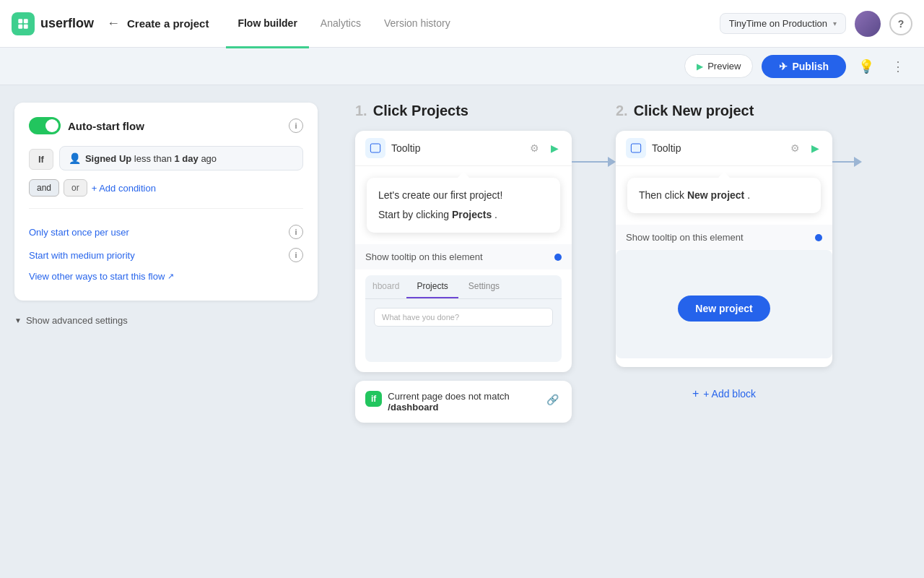 This screenshot has width=924, height=578. I want to click on step-2-show-tooltip-label: Show tooltip on this element, so click(684, 237).